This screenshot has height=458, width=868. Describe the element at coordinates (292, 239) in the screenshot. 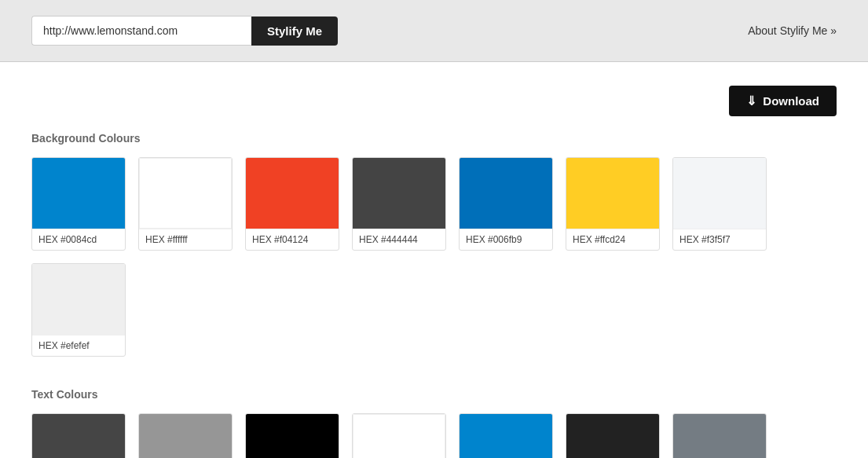

I see `color-label: HEX #f04124` at that location.